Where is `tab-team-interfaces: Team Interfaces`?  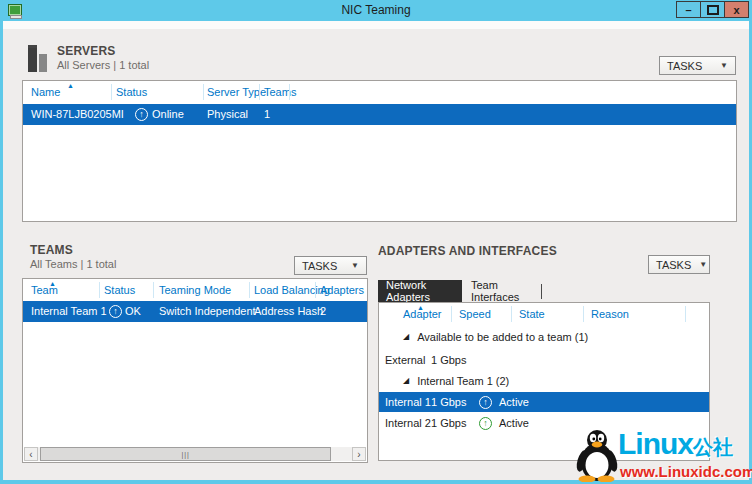 tab-team-interfaces: Team Interfaces is located at coordinates (501, 291).